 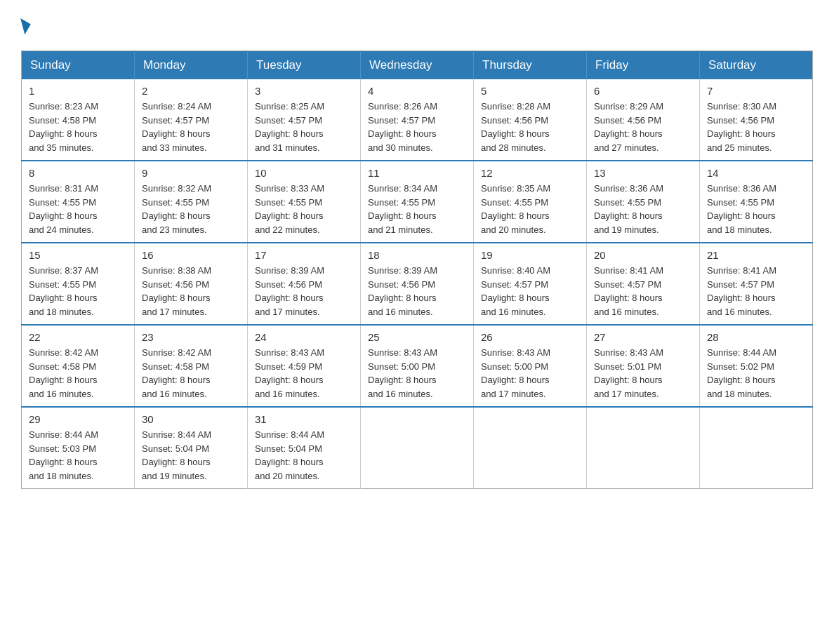 What do you see at coordinates (643, 337) in the screenshot?
I see `day-number: 27` at bounding box center [643, 337].